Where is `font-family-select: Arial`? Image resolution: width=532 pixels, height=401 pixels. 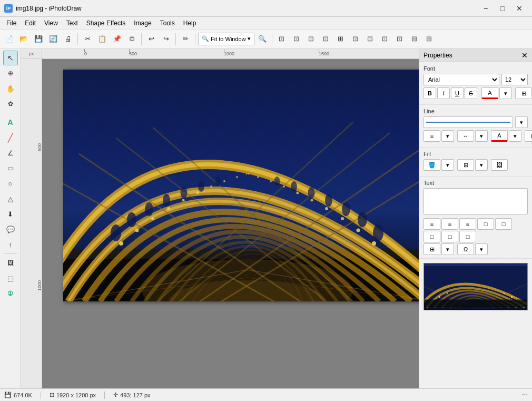 font-family-select: Arial is located at coordinates (461, 80).